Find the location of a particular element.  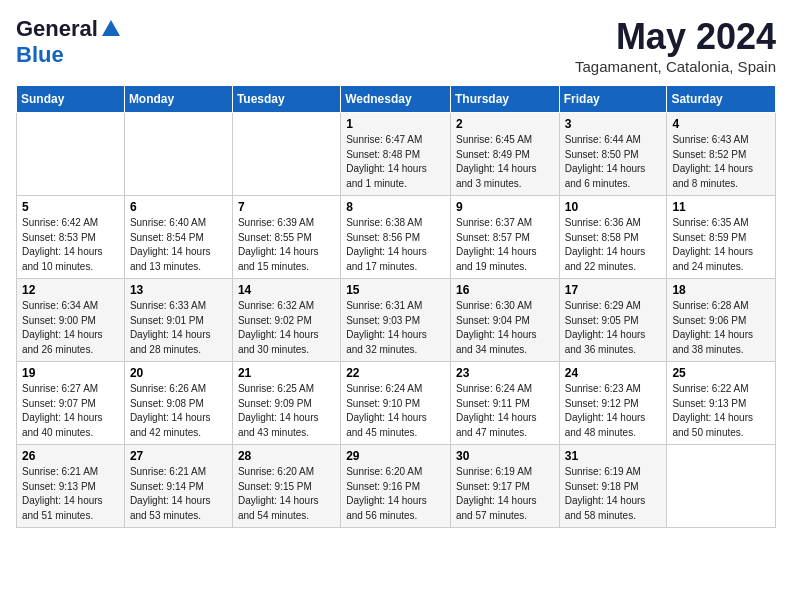

day-info: Sunrise: 6:23 AM Sunset: 9:12 PM Dayligh… is located at coordinates (614, 411).